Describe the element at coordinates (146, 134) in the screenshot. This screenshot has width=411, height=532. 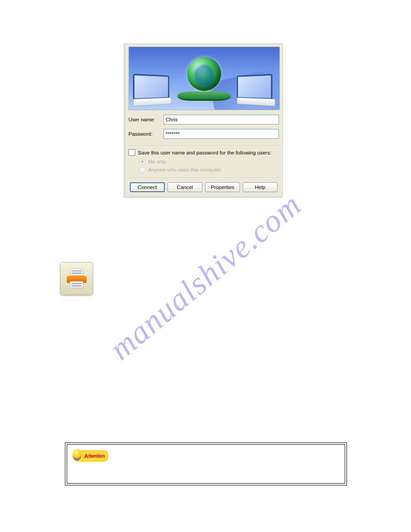
I see `password-label: Password:` at that location.